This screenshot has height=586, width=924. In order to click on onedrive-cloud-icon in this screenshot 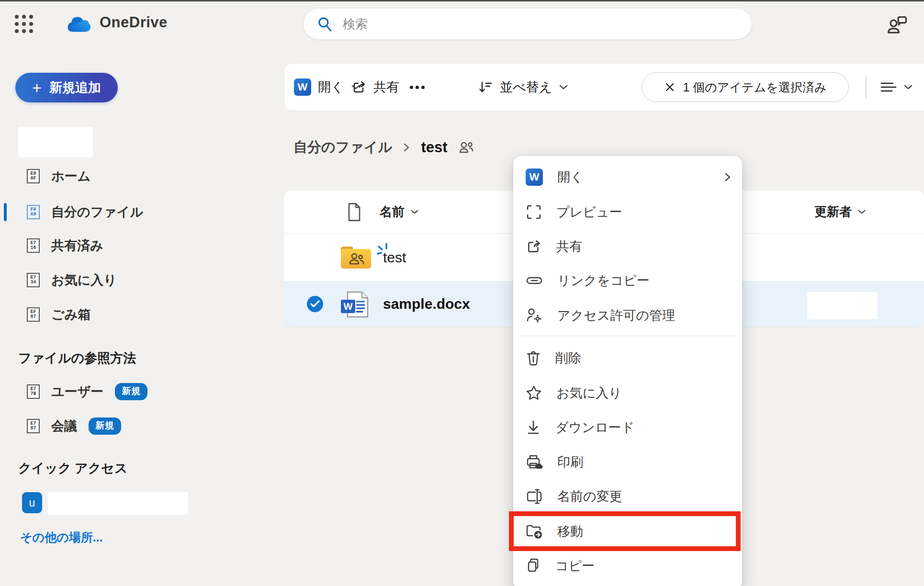, I will do `click(76, 23)`.